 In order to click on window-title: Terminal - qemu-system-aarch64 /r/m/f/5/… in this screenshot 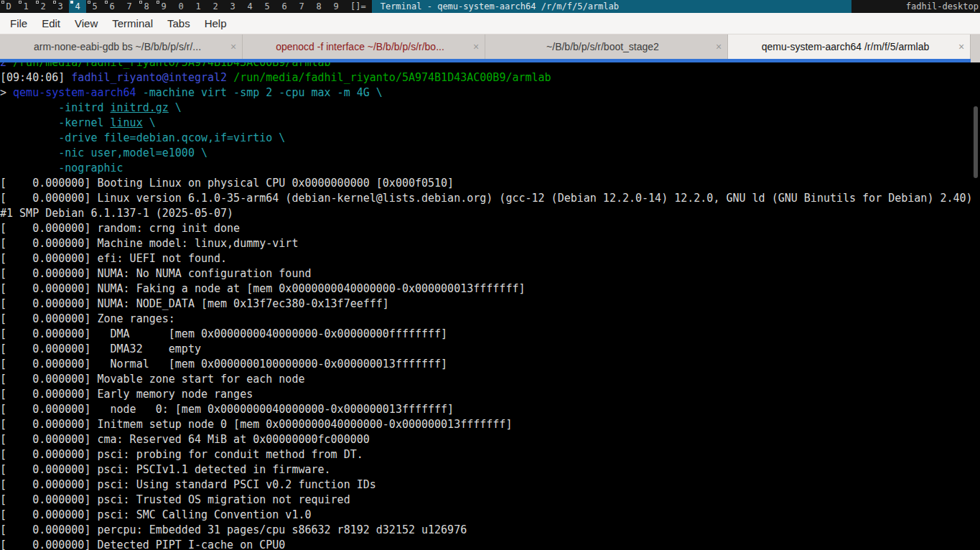, I will do `click(612, 6)`.